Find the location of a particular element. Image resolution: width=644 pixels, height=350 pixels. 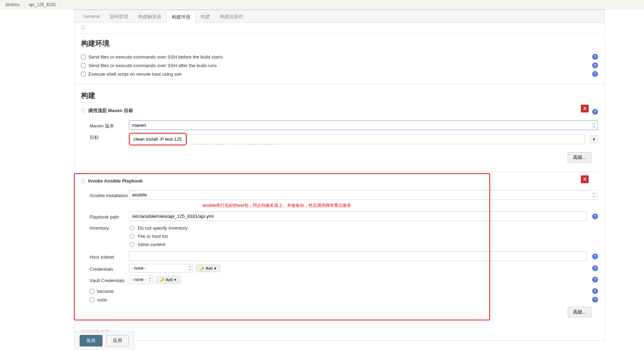

inventory-file-radio is located at coordinates (132, 236).